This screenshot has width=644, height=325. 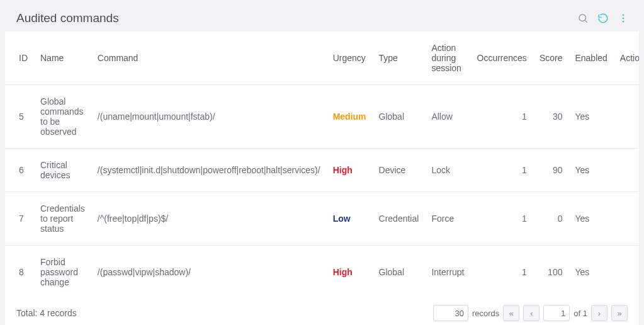 I want to click on col-urgency: Urgency, so click(x=350, y=58).